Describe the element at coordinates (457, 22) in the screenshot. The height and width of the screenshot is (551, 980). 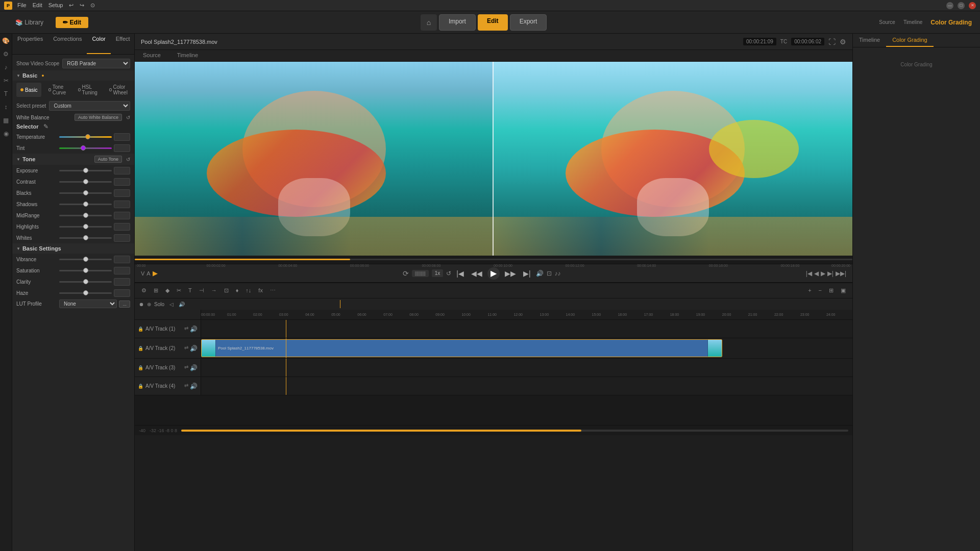
I see `import-button: Import` at that location.